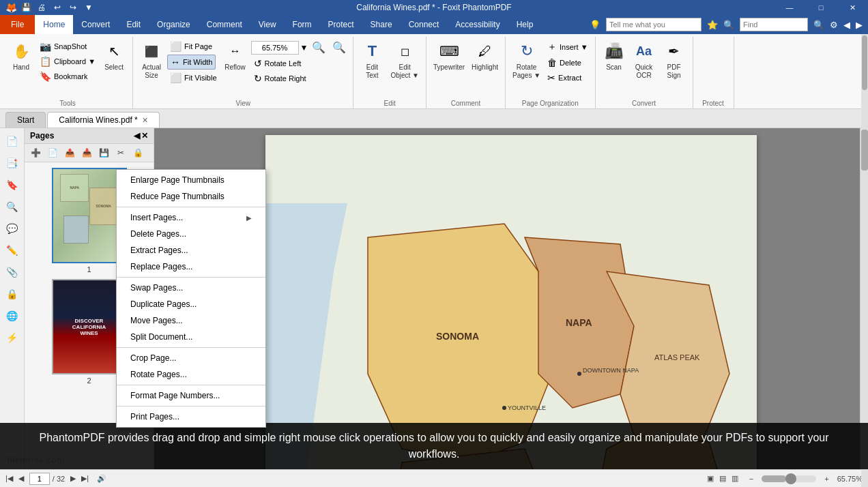 This screenshot has width=868, height=487. Describe the element at coordinates (26, 120) in the screenshot. I see `tab-start: Start` at that location.